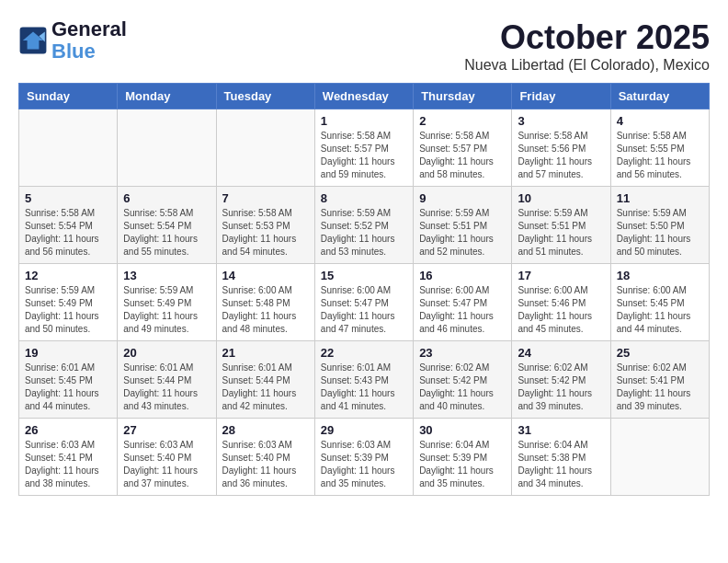 The height and width of the screenshot is (563, 728). What do you see at coordinates (265, 380) in the screenshot?
I see `calendar-day-cell: 21Sunrise: 6:01 AM Sunset: 5:44 PM Dayli…` at bounding box center [265, 380].